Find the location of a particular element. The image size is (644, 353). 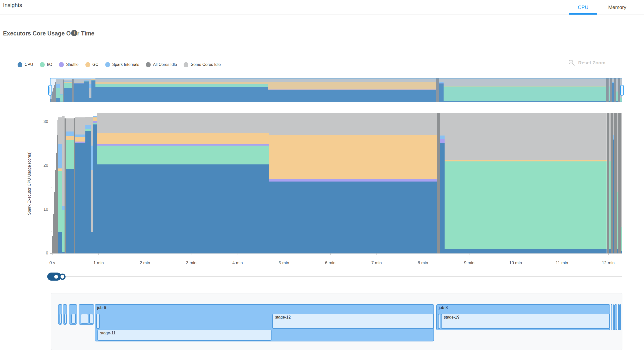

y-tick-label: 10 is located at coordinates (43, 209).